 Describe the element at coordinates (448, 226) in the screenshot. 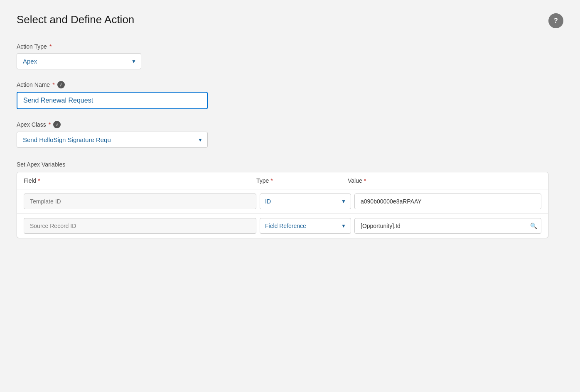

I see `row2-value-input` at that location.